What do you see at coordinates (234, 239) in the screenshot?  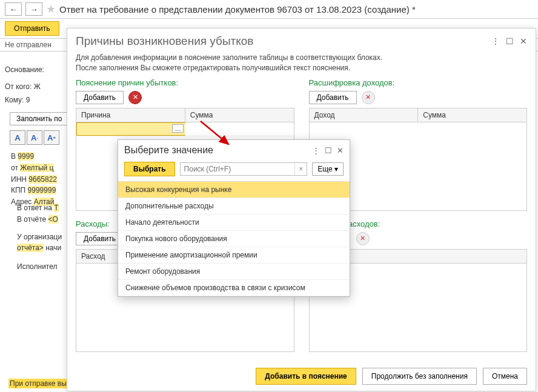 I see `list-item: Покупка нового оборудования` at bounding box center [234, 239].